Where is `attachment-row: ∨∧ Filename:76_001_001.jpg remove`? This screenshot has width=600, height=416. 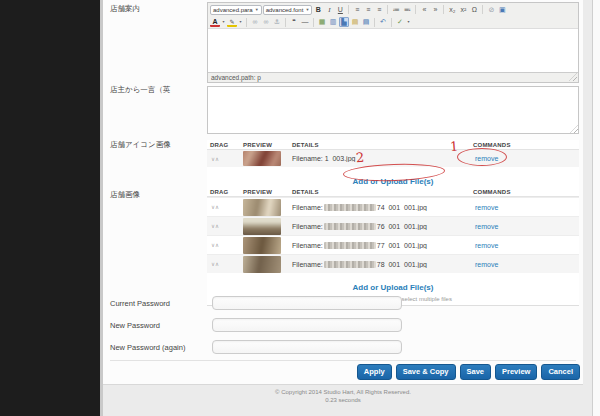 attachment-row: ∨∧ Filename:76_001_001.jpg remove is located at coordinates (393, 226).